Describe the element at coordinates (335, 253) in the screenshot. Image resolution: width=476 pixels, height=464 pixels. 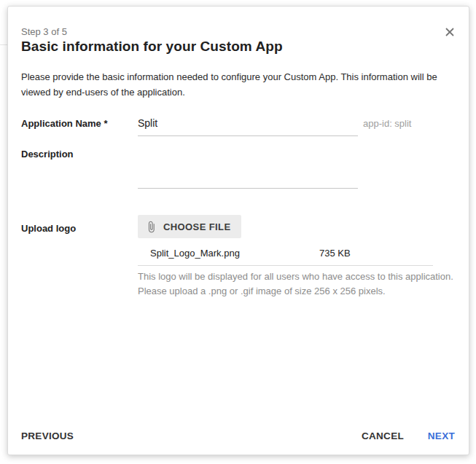
I see `uploaded-file-size: 735 KB` at that location.